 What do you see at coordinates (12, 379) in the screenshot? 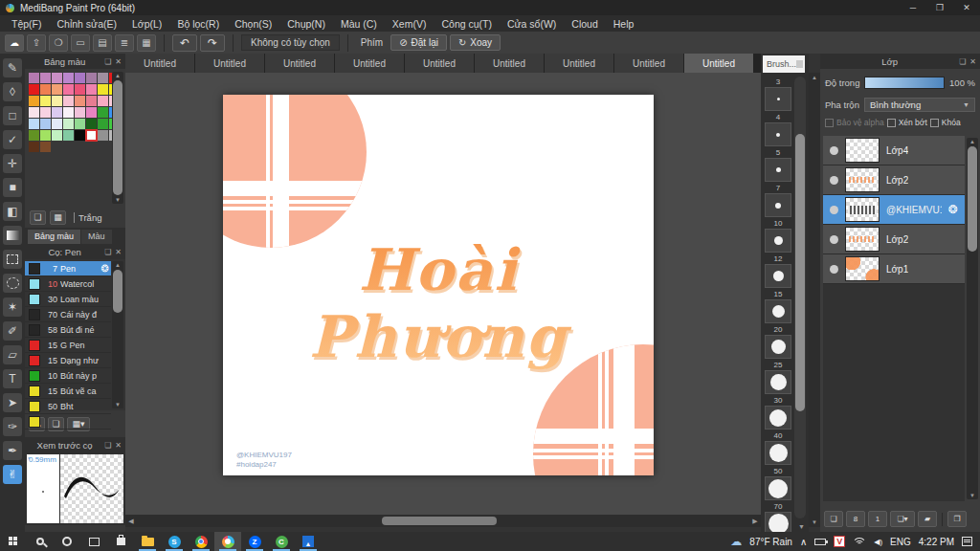
I see `text-tool: T` at bounding box center [12, 379].